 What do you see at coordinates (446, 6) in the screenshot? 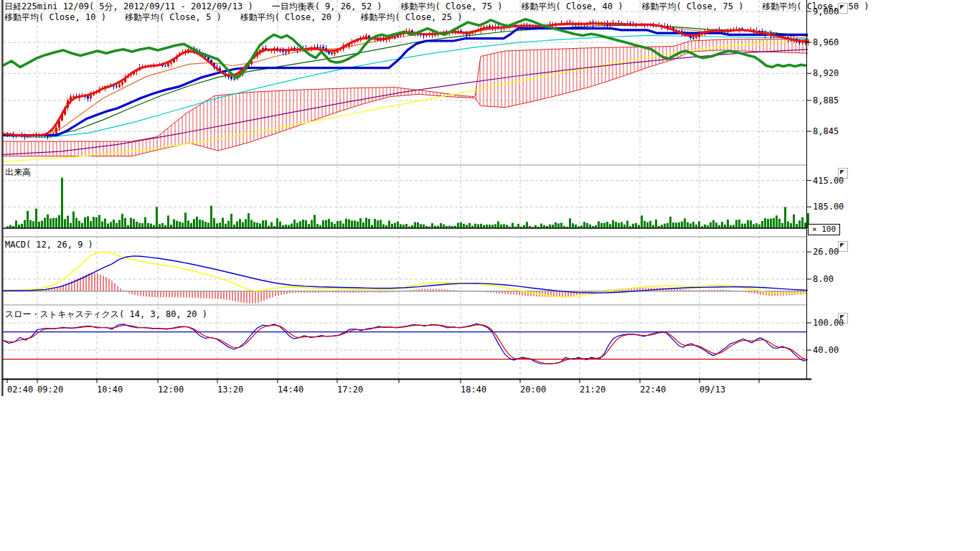
I see `indicator-header-row-1: 日経225mini 12/09( 5分, 2012/09/11 - 2012/0…` at bounding box center [446, 6].